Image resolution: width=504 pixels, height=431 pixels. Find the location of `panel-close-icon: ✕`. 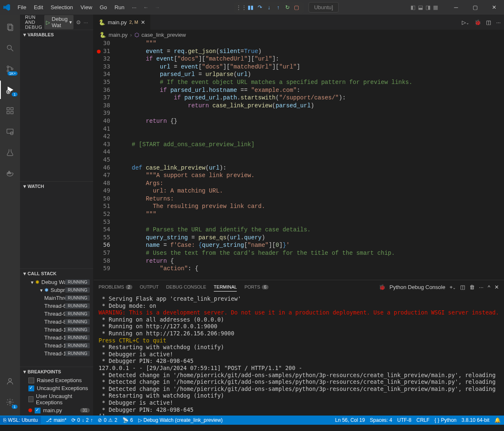

panel-close-icon: ✕ is located at coordinates (497, 287).